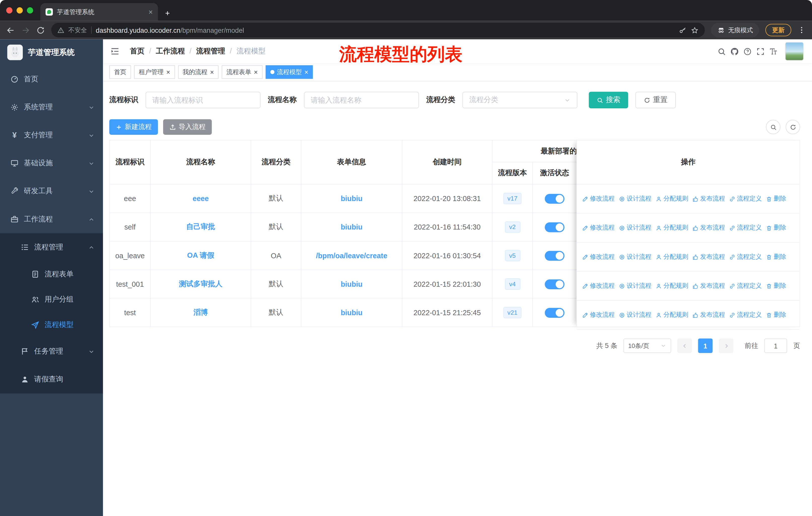  Describe the element at coordinates (51, 163) in the screenshot. I see `sidebar-item-infrastructure: 基础设施` at that location.